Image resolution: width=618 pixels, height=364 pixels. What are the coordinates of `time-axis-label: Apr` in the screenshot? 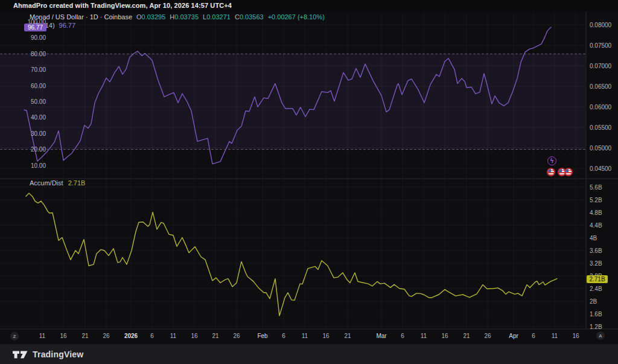 It's located at (514, 336).